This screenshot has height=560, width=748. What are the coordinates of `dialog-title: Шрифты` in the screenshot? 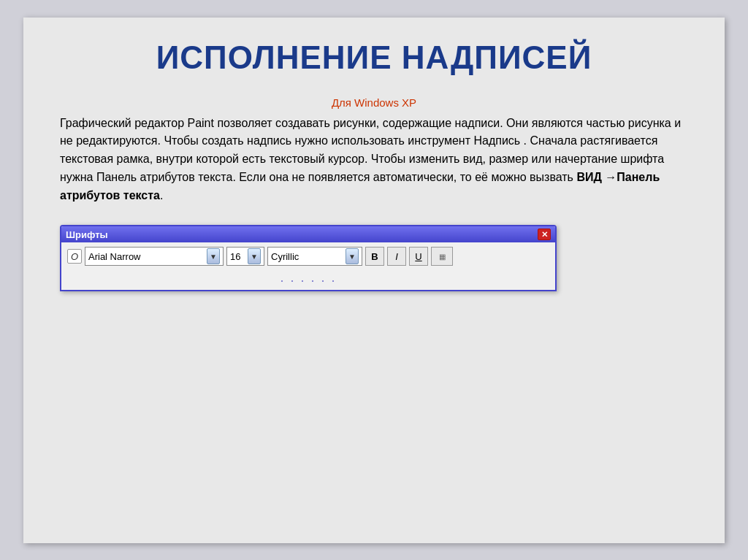 It's located at (87, 235).